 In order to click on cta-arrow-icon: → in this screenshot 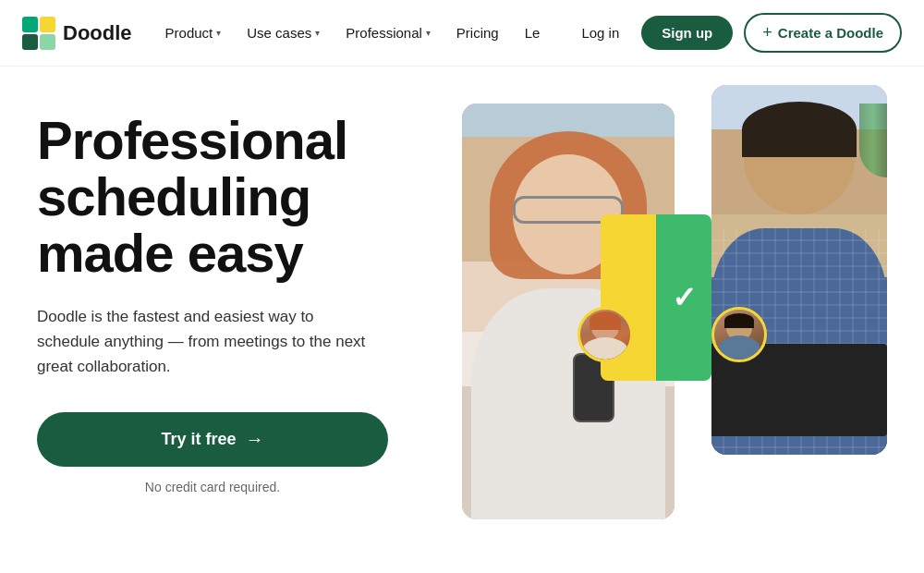, I will do `click(255, 440)`.